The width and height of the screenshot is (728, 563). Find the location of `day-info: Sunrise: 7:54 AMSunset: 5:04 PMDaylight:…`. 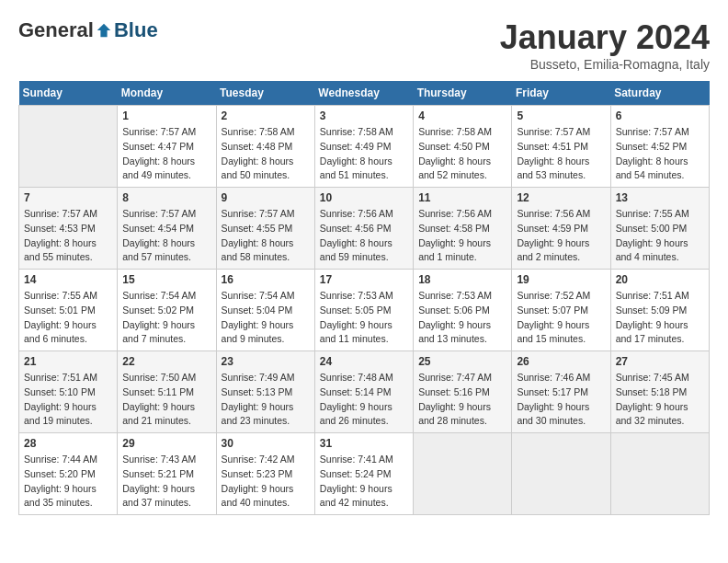

day-info: Sunrise: 7:54 AMSunset: 5:04 PMDaylight:… is located at coordinates (266, 318).